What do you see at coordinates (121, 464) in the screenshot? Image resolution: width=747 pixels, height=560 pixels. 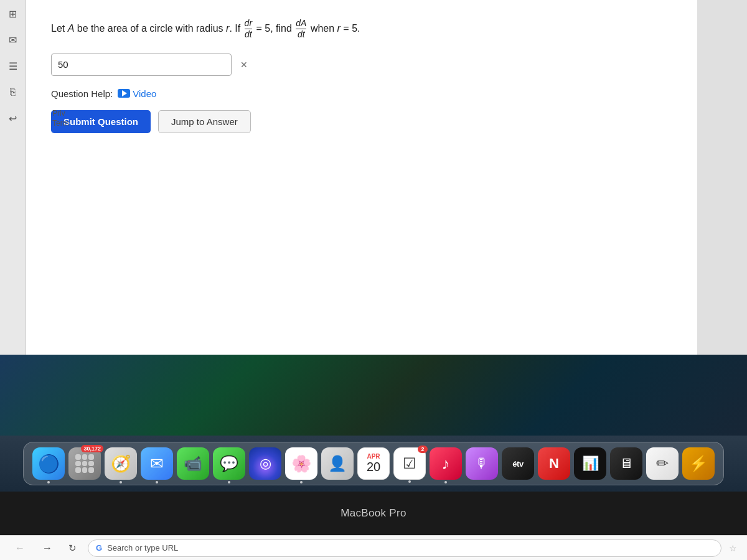 I see `safari-icon: 🧭` at bounding box center [121, 464].